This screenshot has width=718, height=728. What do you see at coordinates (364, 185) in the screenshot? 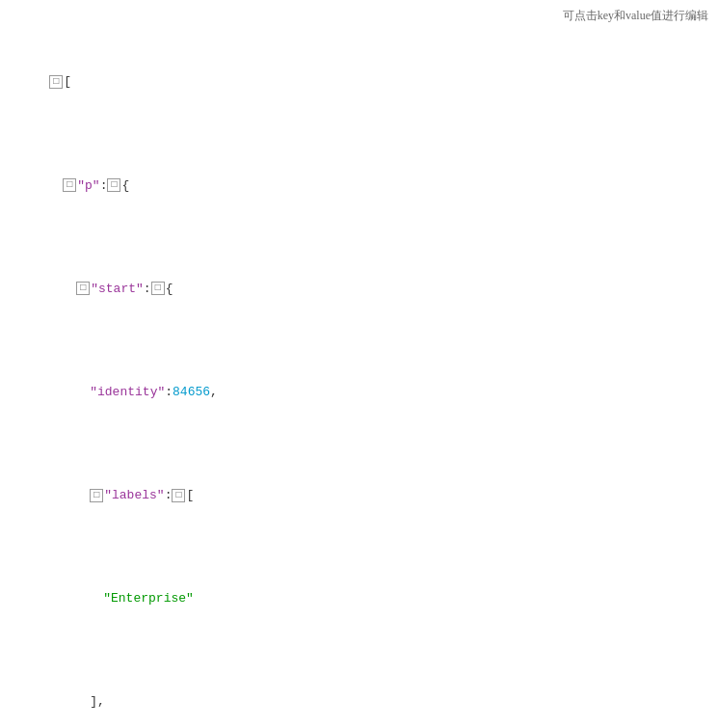
I see `p-line: □"p":□{` at bounding box center [364, 185].